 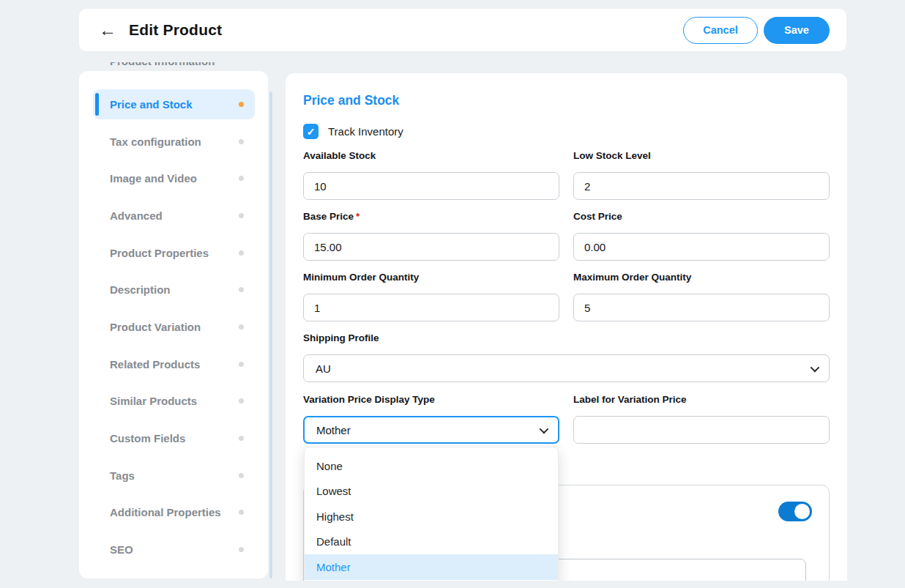 I want to click on shipping-profile-label: Shipping Profile, so click(x=341, y=338).